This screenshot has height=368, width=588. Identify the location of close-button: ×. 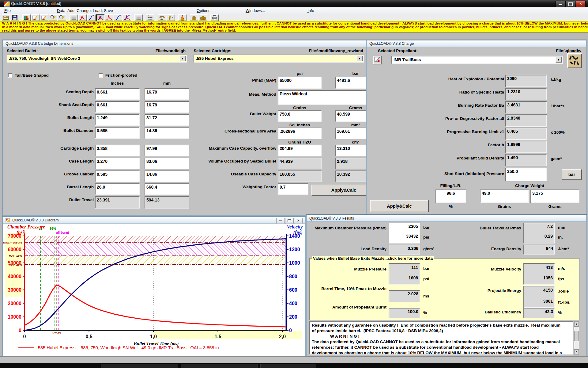
(581, 4).